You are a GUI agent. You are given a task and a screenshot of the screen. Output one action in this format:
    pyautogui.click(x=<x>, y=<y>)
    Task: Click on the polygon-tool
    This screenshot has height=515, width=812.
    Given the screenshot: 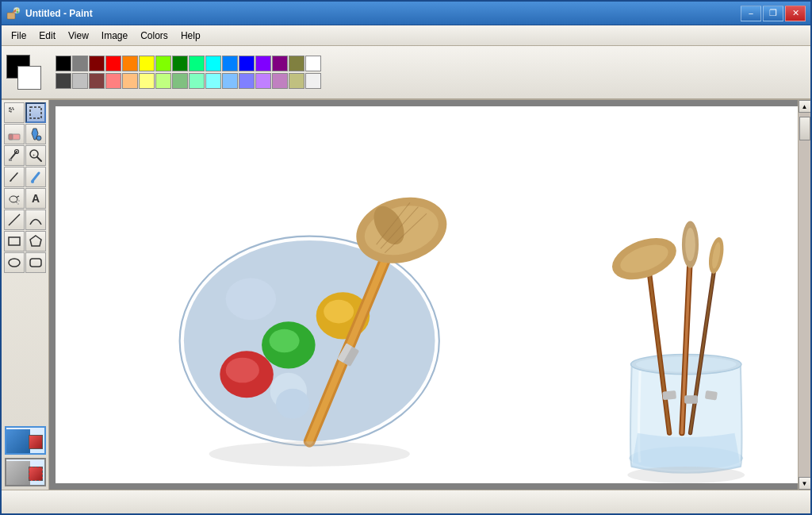 What is the action you would take?
    pyautogui.click(x=36, y=241)
    